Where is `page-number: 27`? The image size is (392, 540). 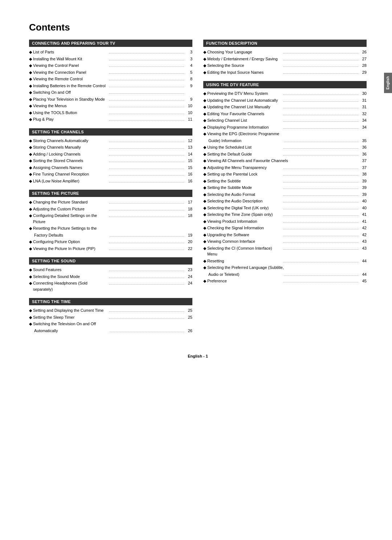
page-number: 27 is located at coordinates (363, 59).